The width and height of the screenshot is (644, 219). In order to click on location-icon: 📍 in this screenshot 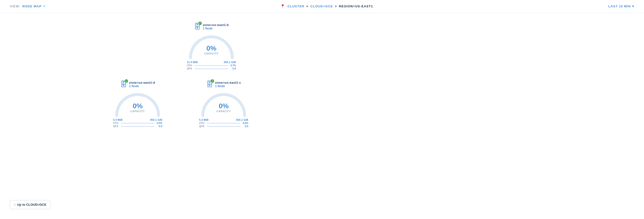, I will do `click(283, 6)`.